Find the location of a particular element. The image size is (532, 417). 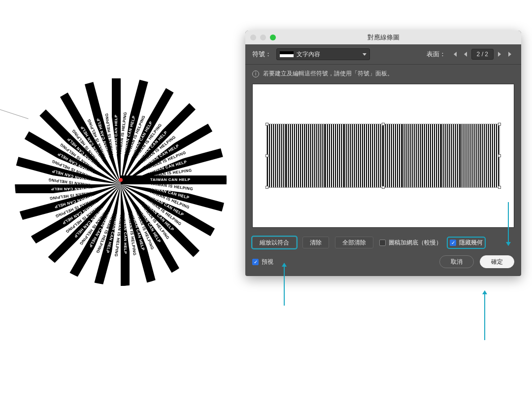

symbol-value: 文字內容 is located at coordinates (308, 54).